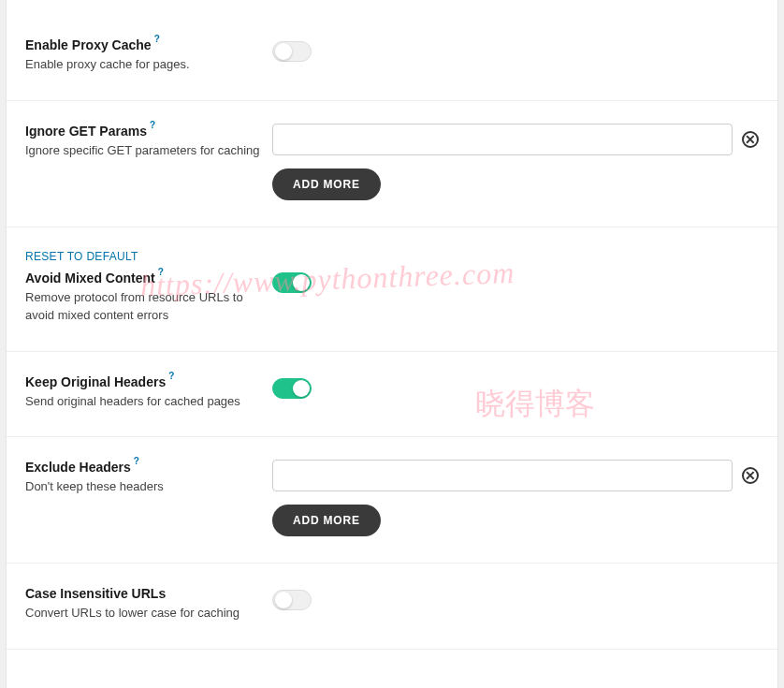 This screenshot has height=688, width=784. Describe the element at coordinates (149, 382) in the screenshot. I see `setting-title: Keep Original Headers ?` at that location.